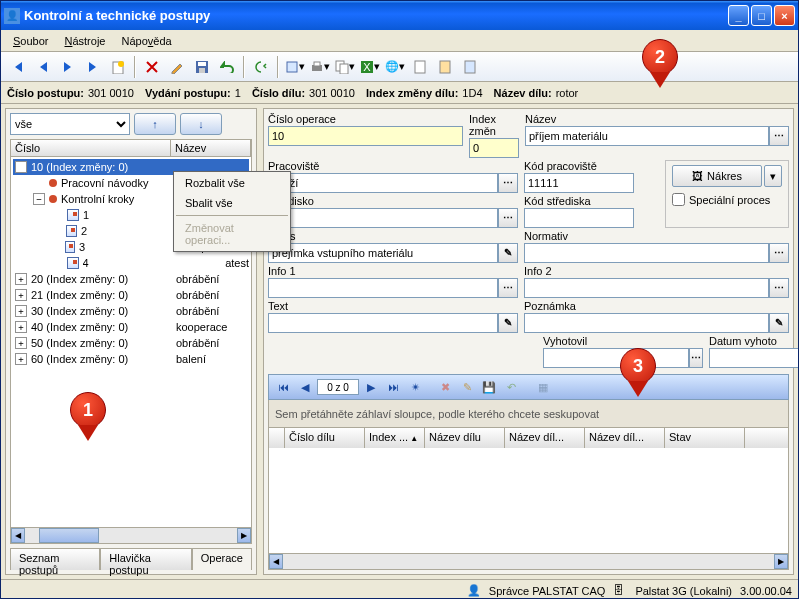  I want to click on mini-delete-button: ✖, so click(445, 387).